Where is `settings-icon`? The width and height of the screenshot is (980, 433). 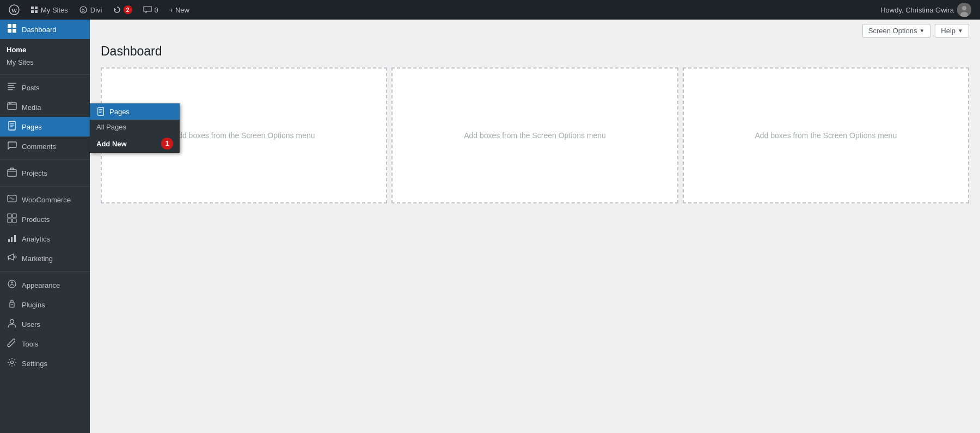 settings-icon is located at coordinates (12, 363).